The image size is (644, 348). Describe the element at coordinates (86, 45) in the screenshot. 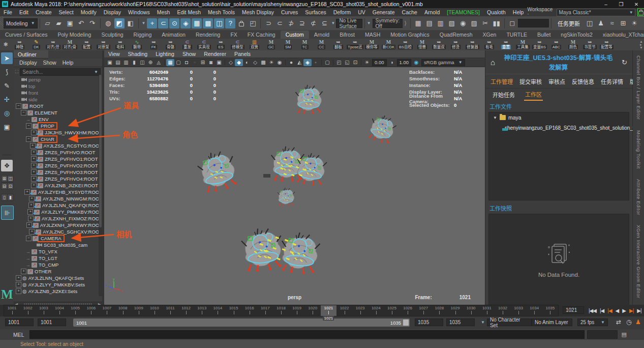

I see `shelf-button-item: ➥配置` at that location.